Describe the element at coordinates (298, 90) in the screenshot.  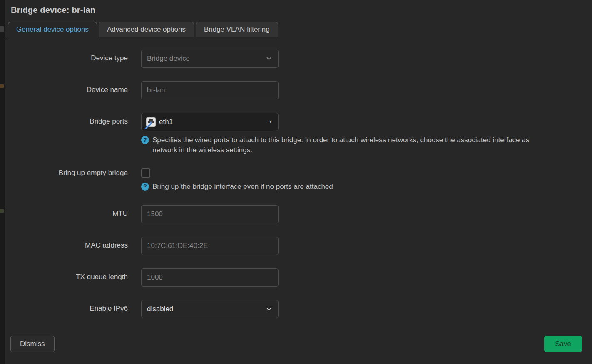
I see `field-row-device-name: Device name` at that location.